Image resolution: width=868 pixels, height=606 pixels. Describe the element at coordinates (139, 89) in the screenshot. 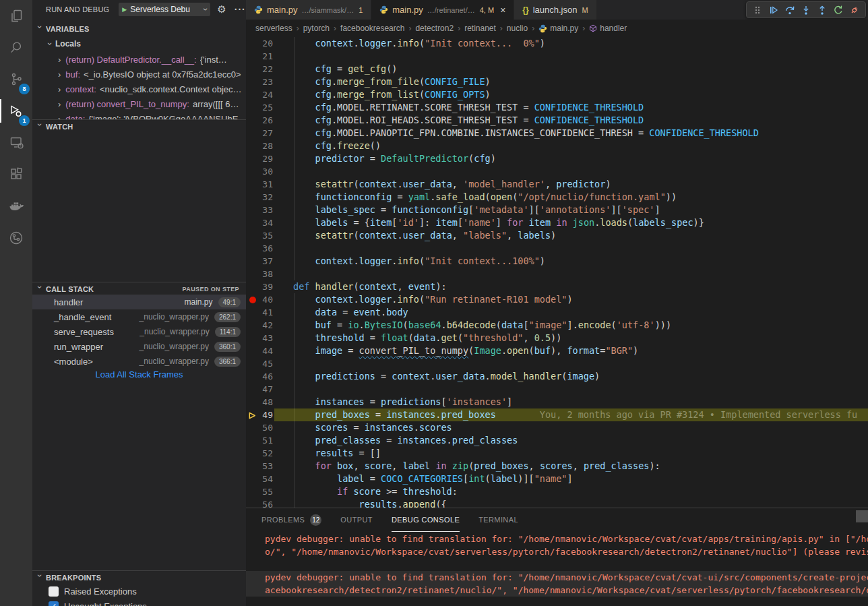

I see `variable-row: ›context:<nuclio_sdk.context.Context obj…` at that location.